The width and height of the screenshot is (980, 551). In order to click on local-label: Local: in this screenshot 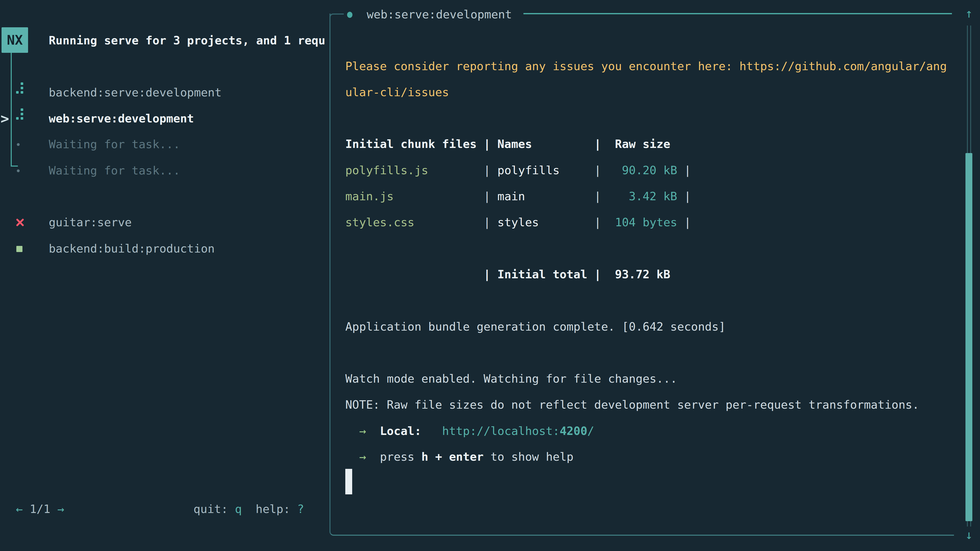, I will do `click(401, 431)`.